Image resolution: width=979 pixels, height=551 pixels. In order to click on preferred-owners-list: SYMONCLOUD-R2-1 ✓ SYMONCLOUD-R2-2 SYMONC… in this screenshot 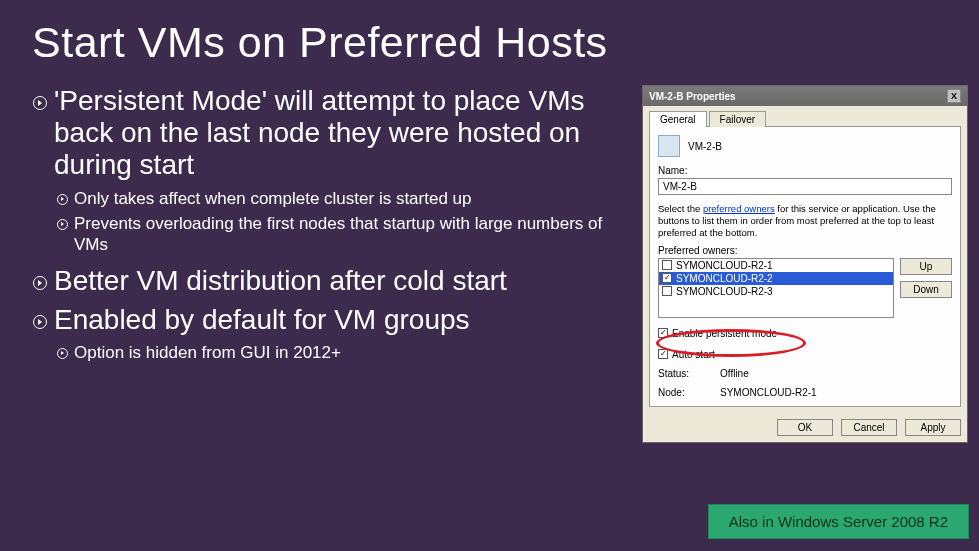, I will do `click(776, 288)`.